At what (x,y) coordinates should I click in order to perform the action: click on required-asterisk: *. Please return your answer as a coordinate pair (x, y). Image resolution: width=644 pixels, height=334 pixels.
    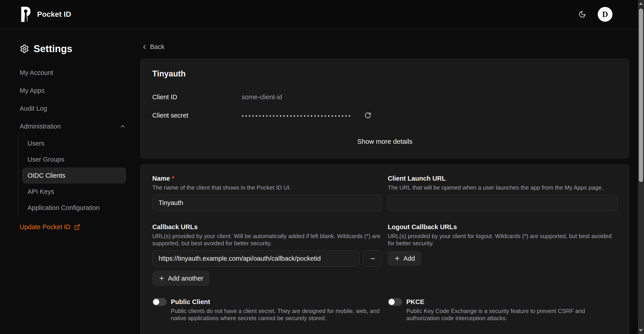
    Looking at the image, I should click on (173, 178).